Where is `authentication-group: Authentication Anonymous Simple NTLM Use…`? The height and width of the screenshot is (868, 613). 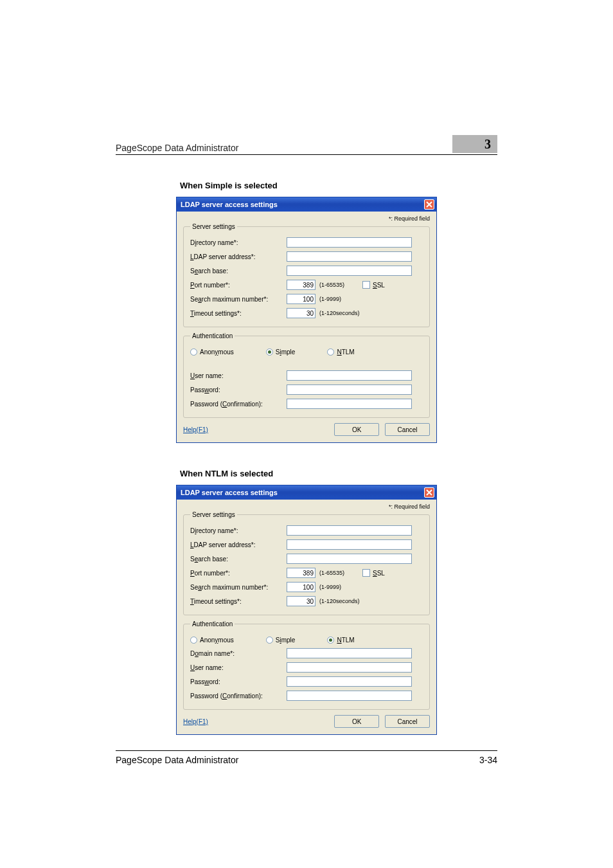
authentication-group: Authentication Anonymous Simple NTLM Use… is located at coordinates (306, 375).